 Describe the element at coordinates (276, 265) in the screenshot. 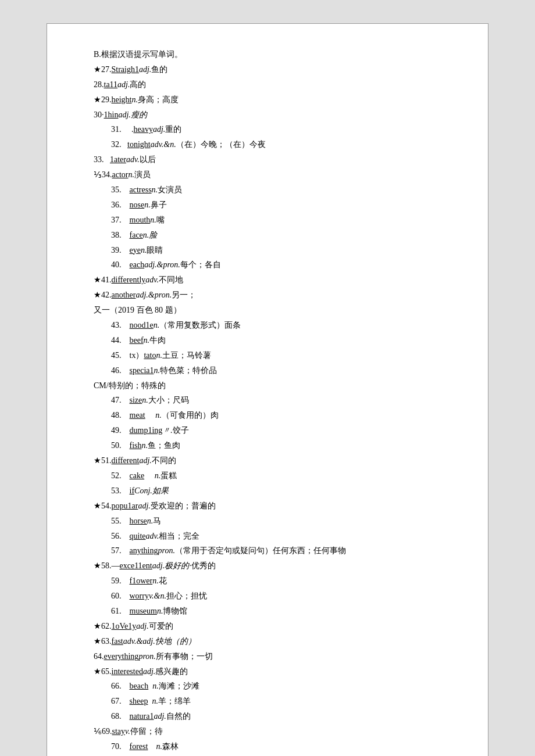

I see `entry-40: 40. eachadj.&pron.每个；各自` at that location.